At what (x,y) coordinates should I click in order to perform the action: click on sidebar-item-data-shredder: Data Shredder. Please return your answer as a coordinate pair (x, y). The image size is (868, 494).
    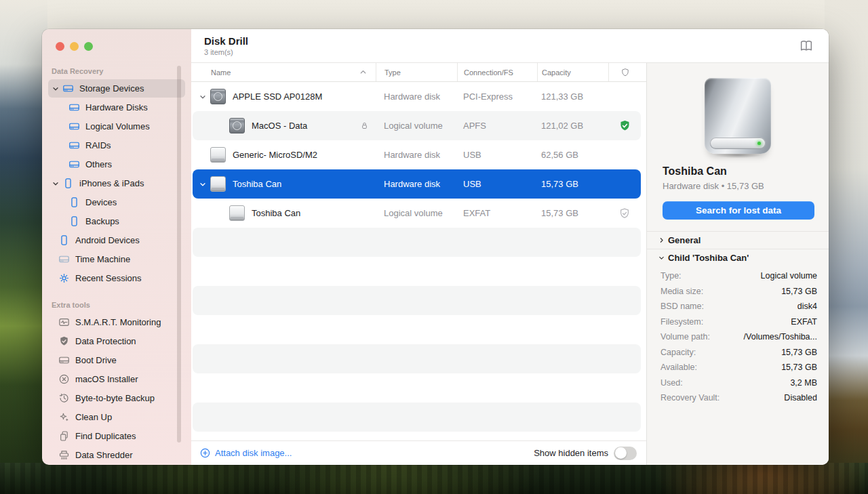
    Looking at the image, I should click on (117, 455).